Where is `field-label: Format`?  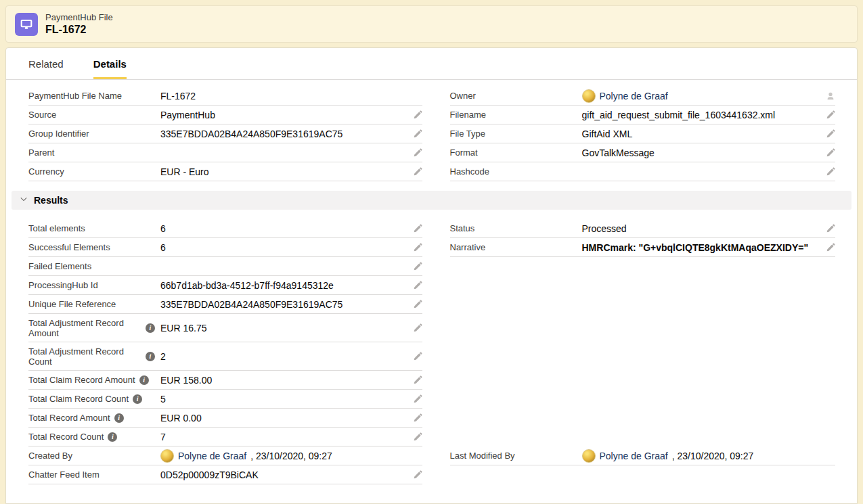 field-label: Format is located at coordinates (464, 153).